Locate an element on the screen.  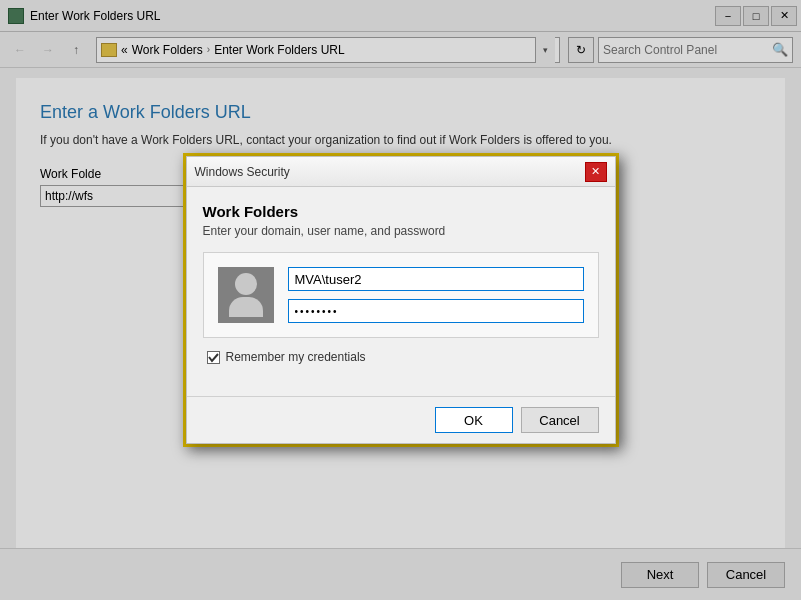
modal-section-subtitle: Enter your domain, user name, and passwo… is located at coordinates (401, 231).